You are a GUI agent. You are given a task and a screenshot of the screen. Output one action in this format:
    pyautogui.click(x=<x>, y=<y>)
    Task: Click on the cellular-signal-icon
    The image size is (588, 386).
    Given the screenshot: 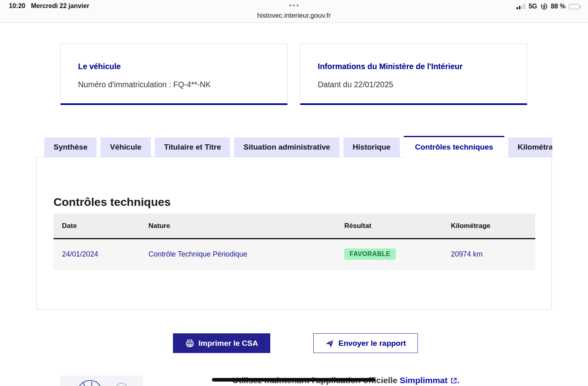 What is the action you would take?
    pyautogui.click(x=521, y=6)
    